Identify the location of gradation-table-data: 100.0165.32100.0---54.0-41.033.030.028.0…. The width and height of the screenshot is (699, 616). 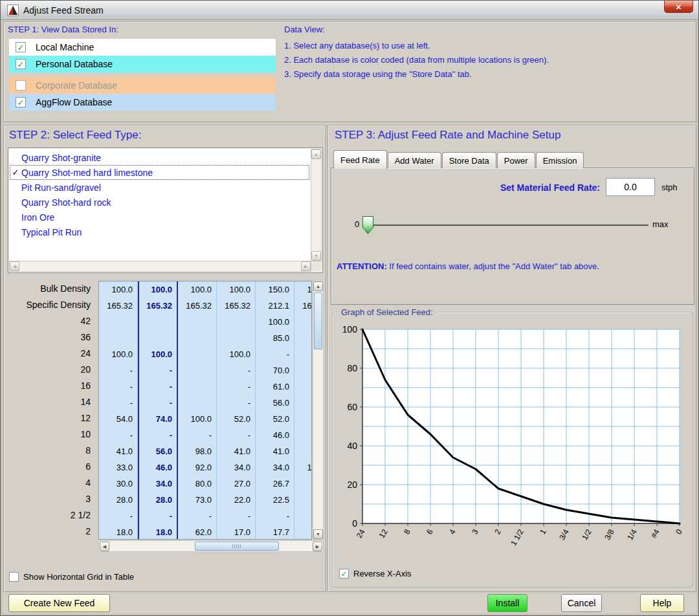
(205, 410).